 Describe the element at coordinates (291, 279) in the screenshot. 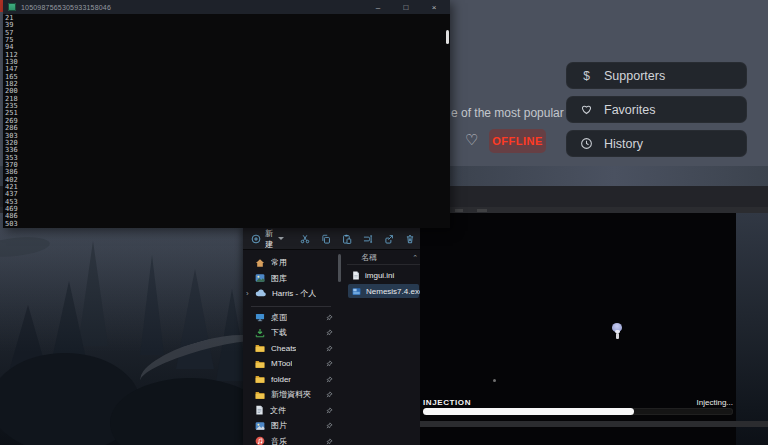

I see `sidebar-item-图库: 图库` at that location.